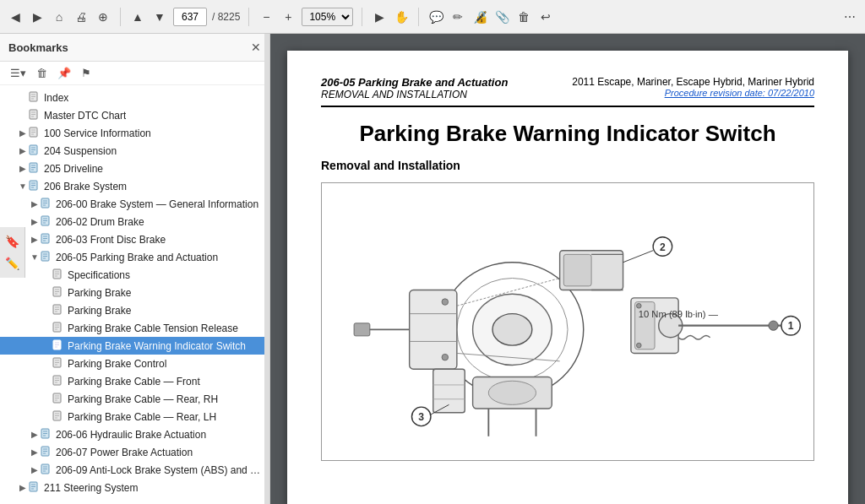 The width and height of the screenshot is (865, 504). What do you see at coordinates (124, 453) in the screenshot?
I see `tree-item-label: 206-07 Power Brake Actuation` at bounding box center [124, 453].